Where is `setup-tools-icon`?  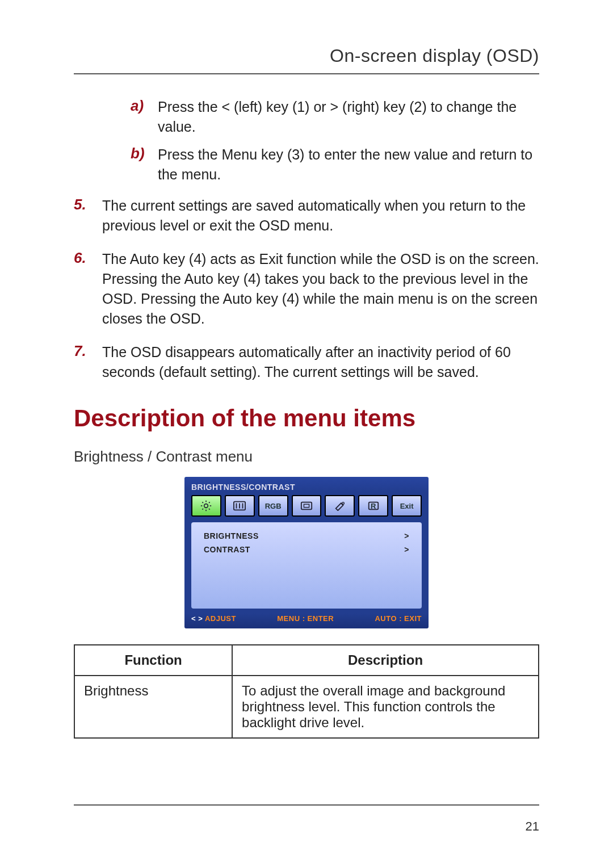
setup-tools-icon is located at coordinates (340, 506).